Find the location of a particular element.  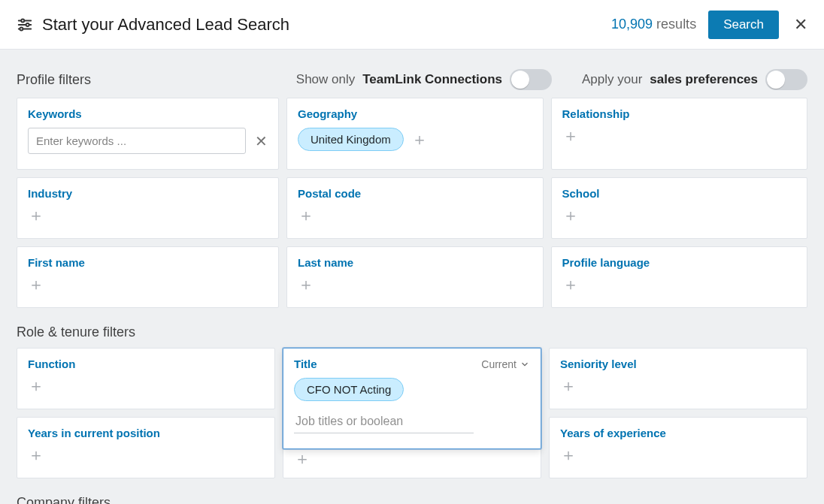

keywords-input is located at coordinates (137, 141).